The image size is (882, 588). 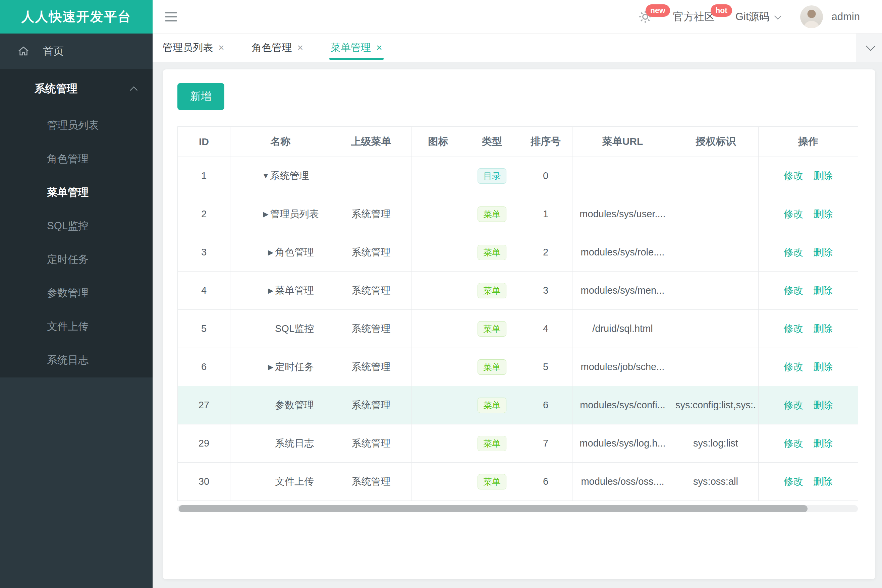 I want to click on column-header-8: 授权标识, so click(x=716, y=142).